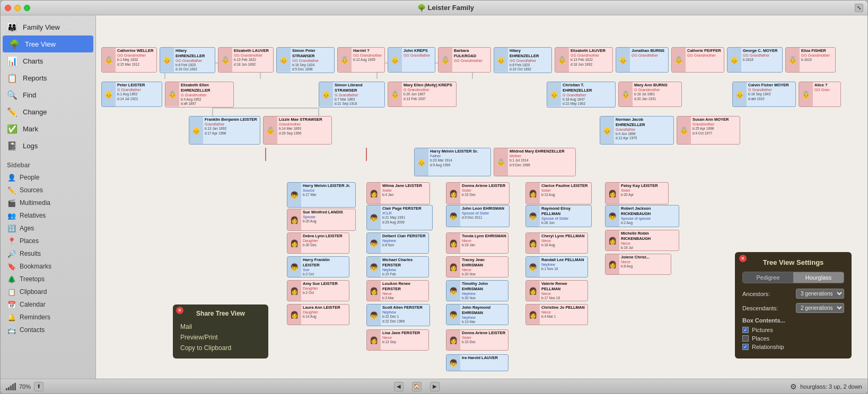  Describe the element at coordinates (398, 340) in the screenshot. I see `person-card-lisa-ferster: 👩 Lisa Jane FERSTER Niece b:13 Sep` at that location.